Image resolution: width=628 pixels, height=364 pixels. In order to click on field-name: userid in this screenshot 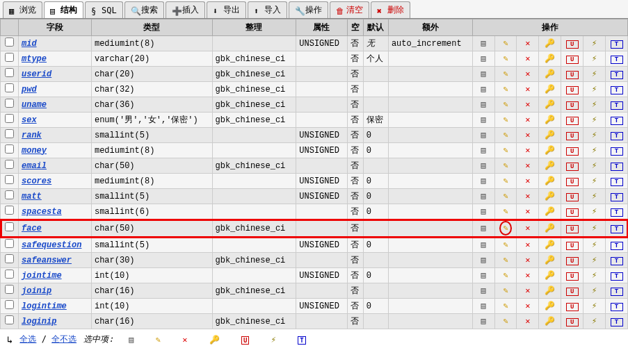, I will do `click(36, 74)`.